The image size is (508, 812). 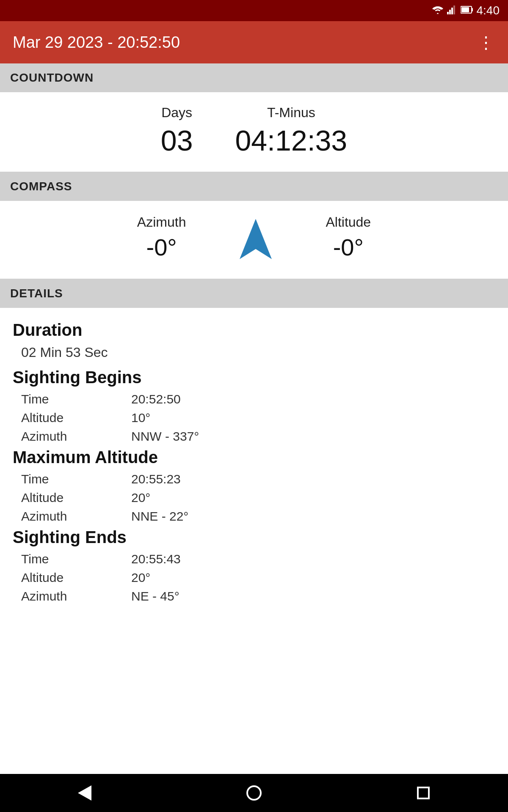 I want to click on days-label: Days, so click(x=177, y=112).